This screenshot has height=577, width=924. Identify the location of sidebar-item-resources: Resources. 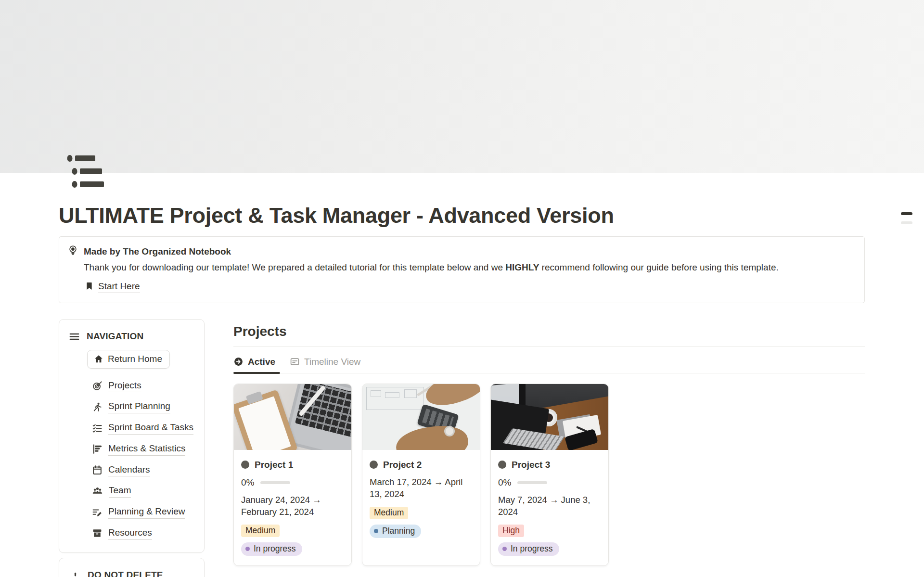
(143, 533).